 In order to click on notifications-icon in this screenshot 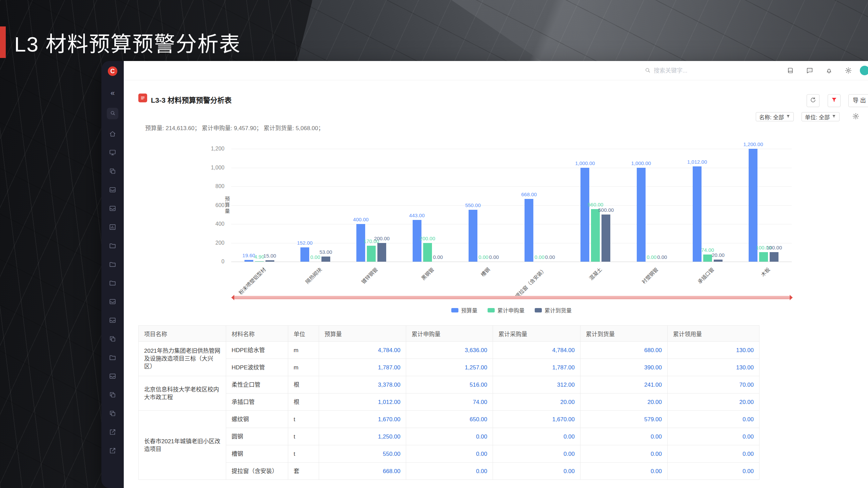, I will do `click(829, 70)`.